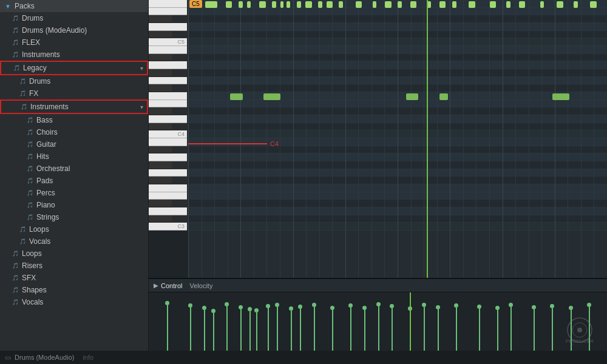 This screenshot has width=607, height=364. What do you see at coordinates (74, 42) in the screenshot?
I see `sidebar-item-flex: 🎵 FLEX` at bounding box center [74, 42].